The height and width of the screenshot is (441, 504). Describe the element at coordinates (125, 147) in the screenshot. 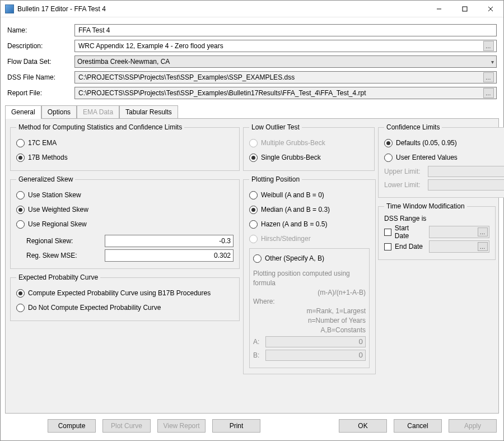

I see `method-group: Method for Computing Statistics and Conf…` at that location.